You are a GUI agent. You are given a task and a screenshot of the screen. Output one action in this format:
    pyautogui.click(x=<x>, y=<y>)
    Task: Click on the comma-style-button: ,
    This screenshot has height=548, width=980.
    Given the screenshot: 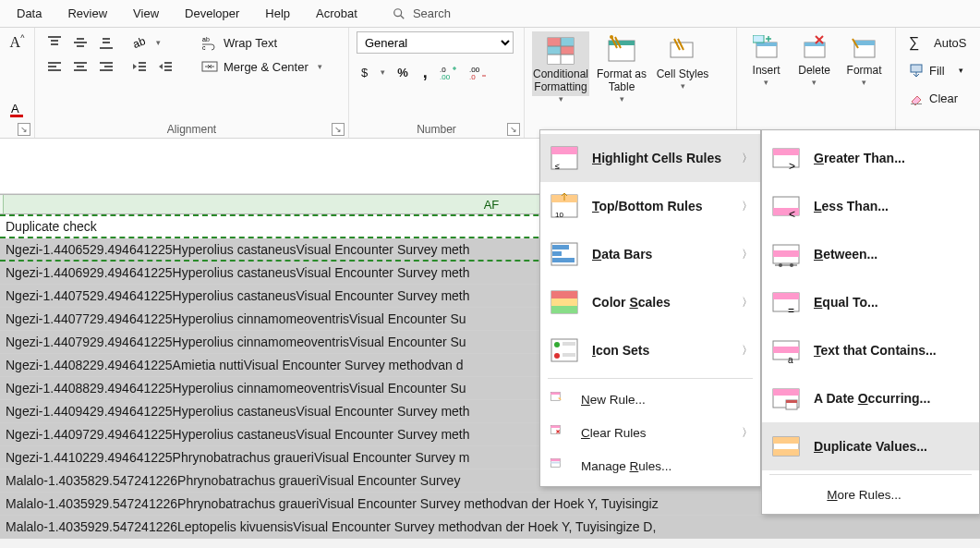 What is the action you would take?
    pyautogui.click(x=425, y=72)
    